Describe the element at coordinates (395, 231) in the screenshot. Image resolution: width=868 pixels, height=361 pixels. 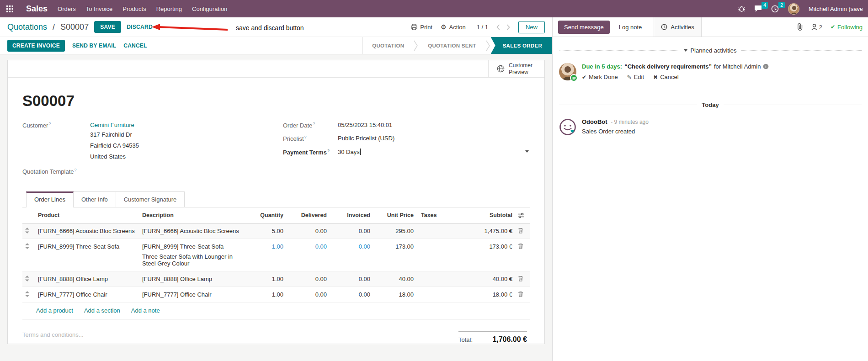
I see `cell-unit-price: 295.00` at that location.